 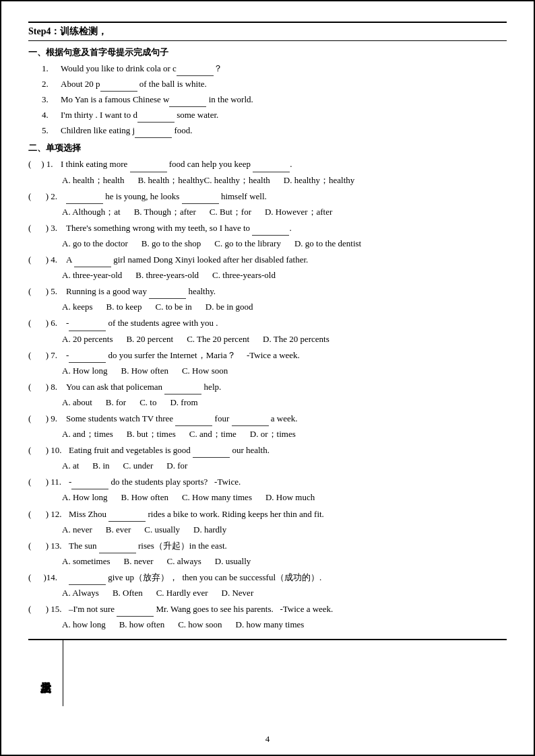 What do you see at coordinates (155, 482) in the screenshot?
I see `mc-q11-text: - do the students play sports? -Twice.` at bounding box center [155, 482].